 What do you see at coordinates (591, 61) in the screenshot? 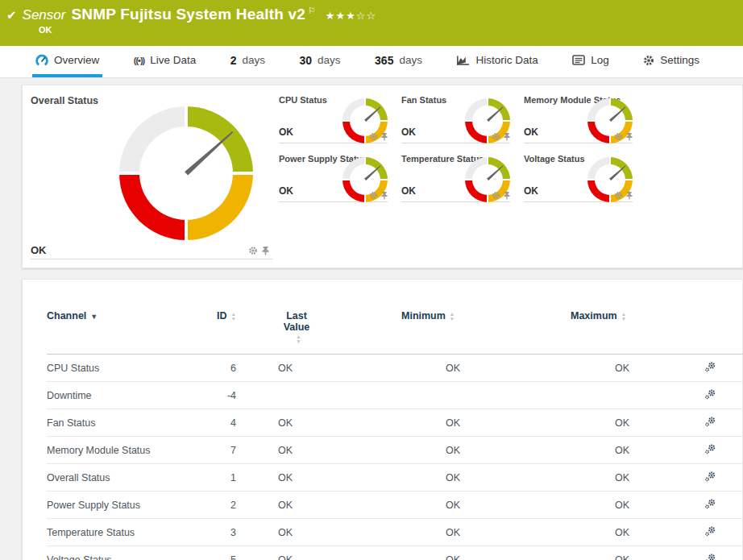
I see `tab-log: Log` at bounding box center [591, 61].